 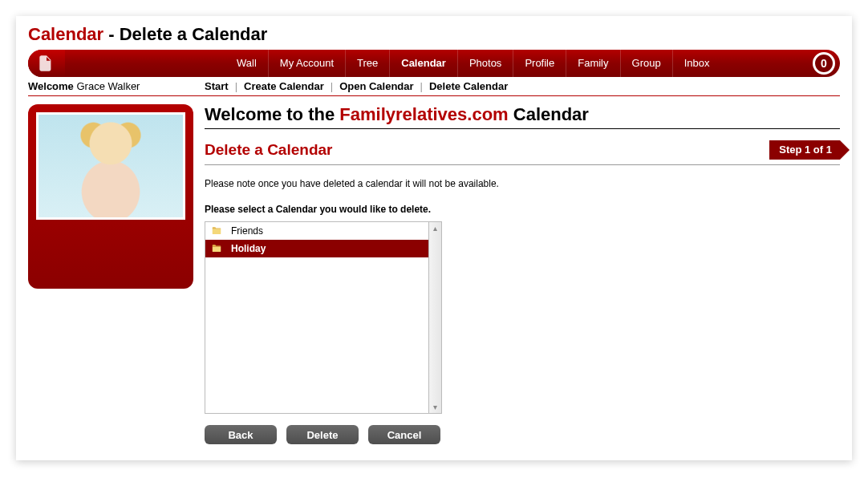 What do you see at coordinates (805, 150) in the screenshot?
I see `step-indicator: Step 1 of 1` at bounding box center [805, 150].